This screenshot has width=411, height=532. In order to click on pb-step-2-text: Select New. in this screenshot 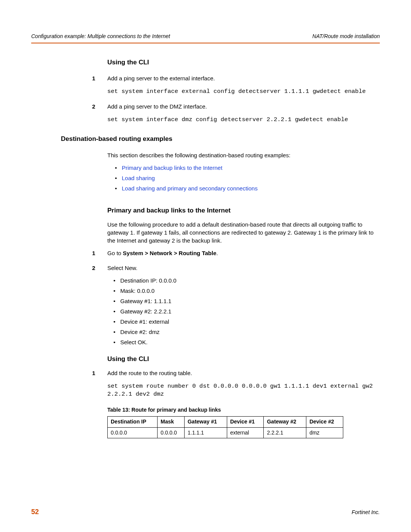, I will do `click(244, 268)`.